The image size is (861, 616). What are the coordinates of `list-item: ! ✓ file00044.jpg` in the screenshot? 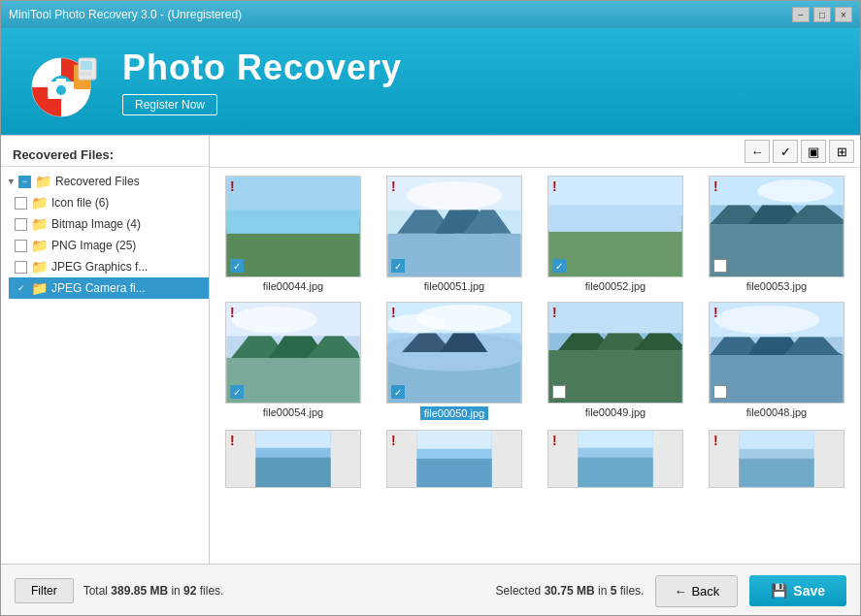 It's located at (293, 234).